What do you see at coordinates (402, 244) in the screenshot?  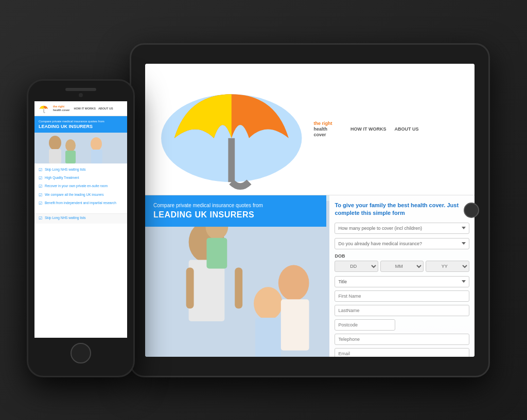 I see `tablet-insurance-select: Do you already have medical insurance?` at bounding box center [402, 244].